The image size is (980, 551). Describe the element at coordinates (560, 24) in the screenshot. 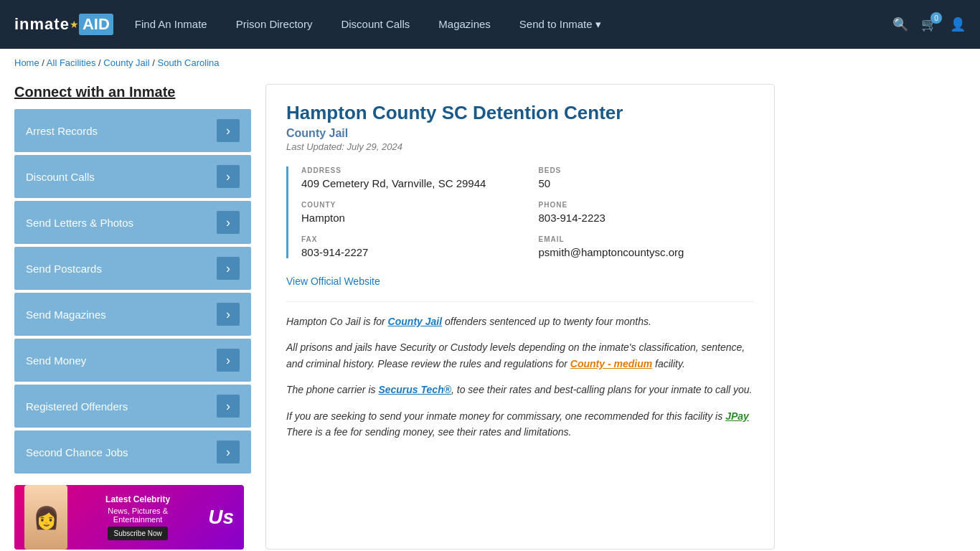

I see `nav-send-to-inmate: Send to Inmate ▾` at that location.